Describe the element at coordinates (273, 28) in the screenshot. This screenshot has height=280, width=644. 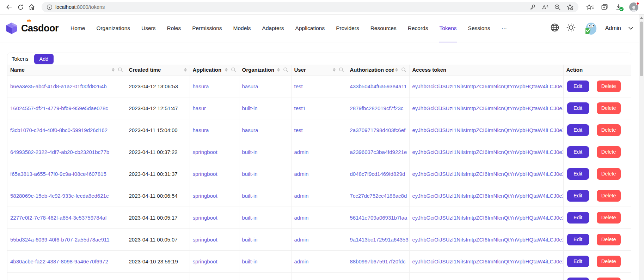
I see `nav-item: Adapters` at that location.